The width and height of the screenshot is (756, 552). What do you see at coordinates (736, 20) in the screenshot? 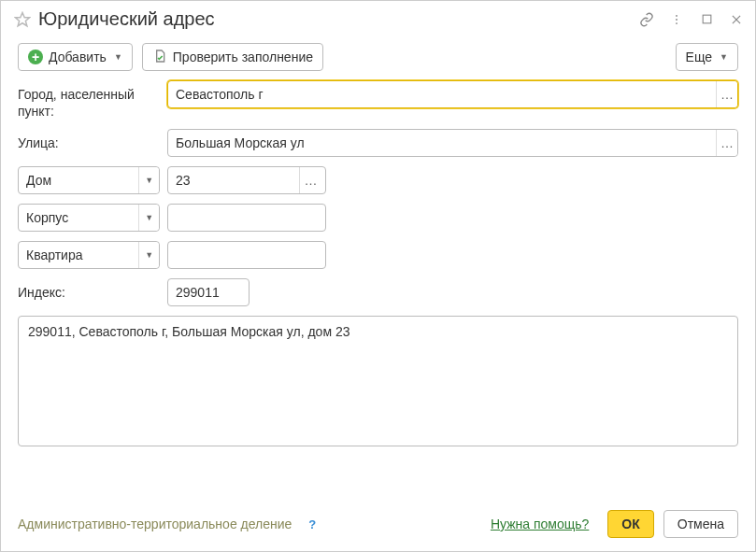
I see `close-icon` at bounding box center [736, 20].